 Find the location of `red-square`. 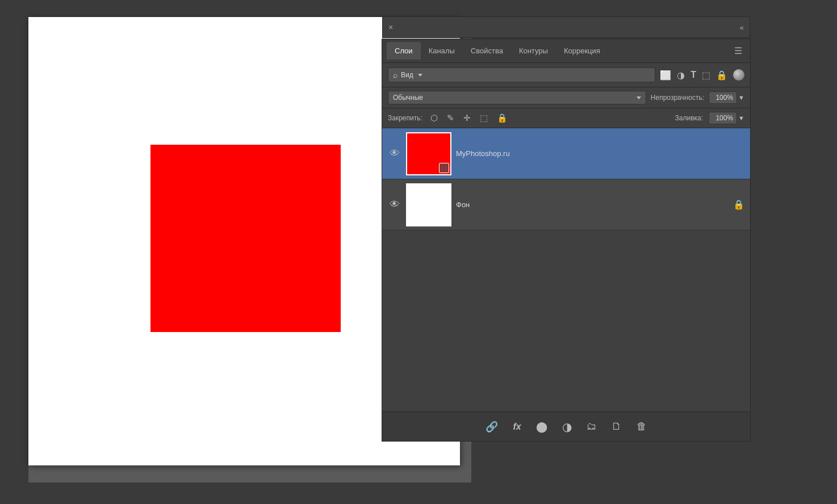

red-square is located at coordinates (245, 238).